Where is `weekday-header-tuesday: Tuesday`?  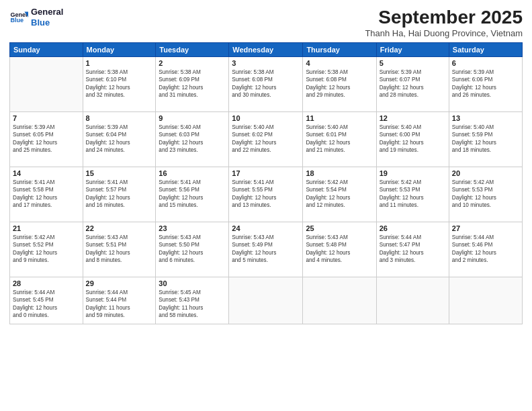
weekday-header-tuesday: Tuesday is located at coordinates (192, 50).